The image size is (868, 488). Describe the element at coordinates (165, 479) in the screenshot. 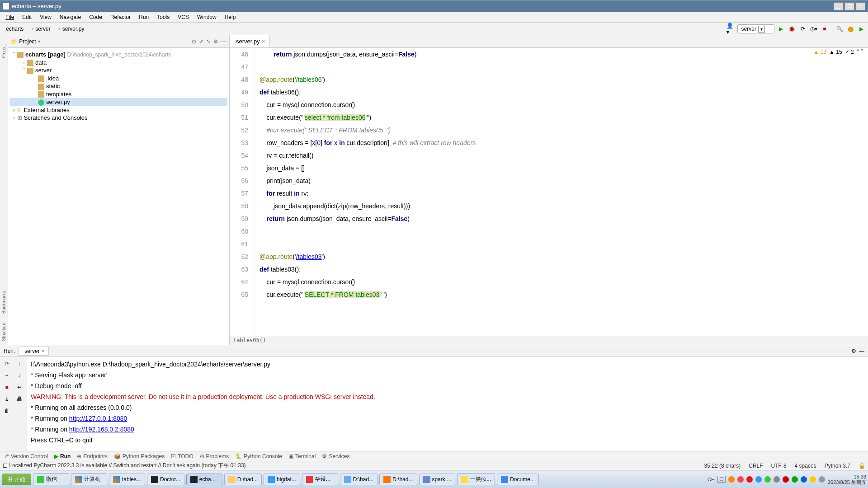

I see `taskbar-item: Doctor...` at that location.